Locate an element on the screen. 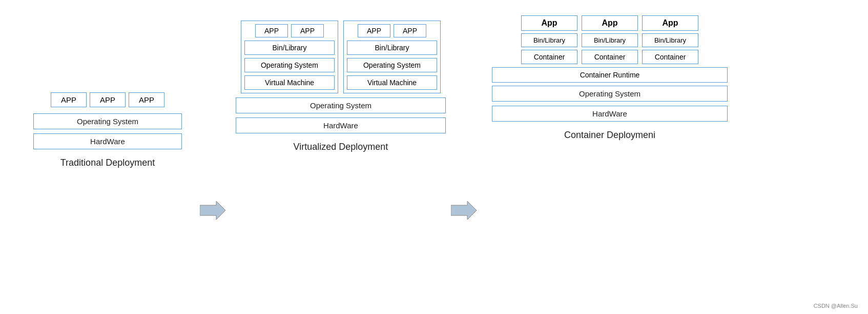 This screenshot has width=868, height=314. cont-label: Container Deploymeni is located at coordinates (610, 135).